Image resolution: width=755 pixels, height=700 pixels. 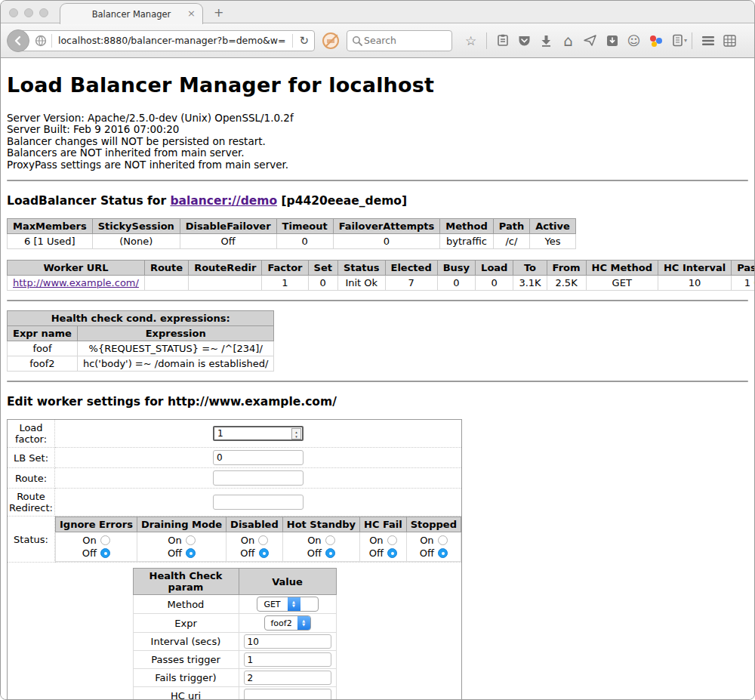 I want to click on back-button, so click(x=18, y=41).